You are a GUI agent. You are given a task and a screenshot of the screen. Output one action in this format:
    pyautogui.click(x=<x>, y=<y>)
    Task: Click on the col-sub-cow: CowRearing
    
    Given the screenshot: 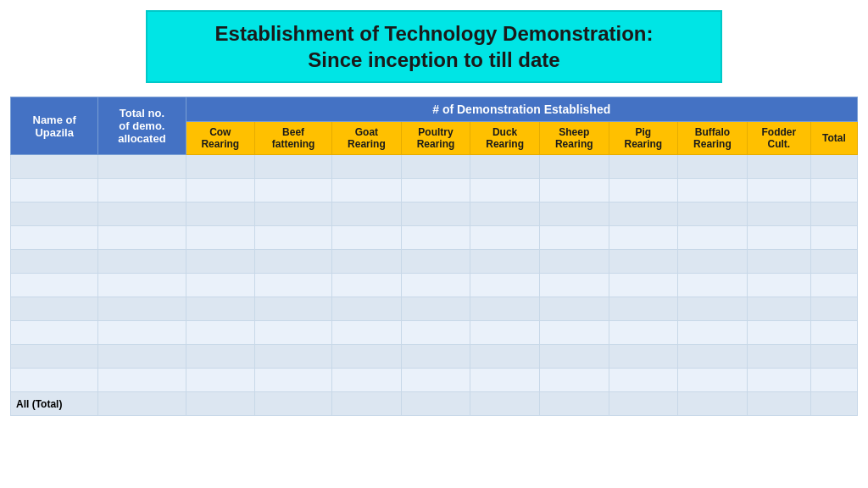 What is the action you would take?
    pyautogui.click(x=220, y=139)
    